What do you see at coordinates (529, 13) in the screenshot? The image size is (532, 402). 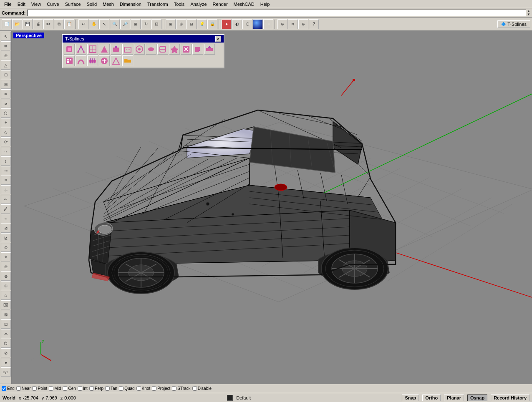 I see `command-scroll: ▲ ▼` at bounding box center [529, 13].